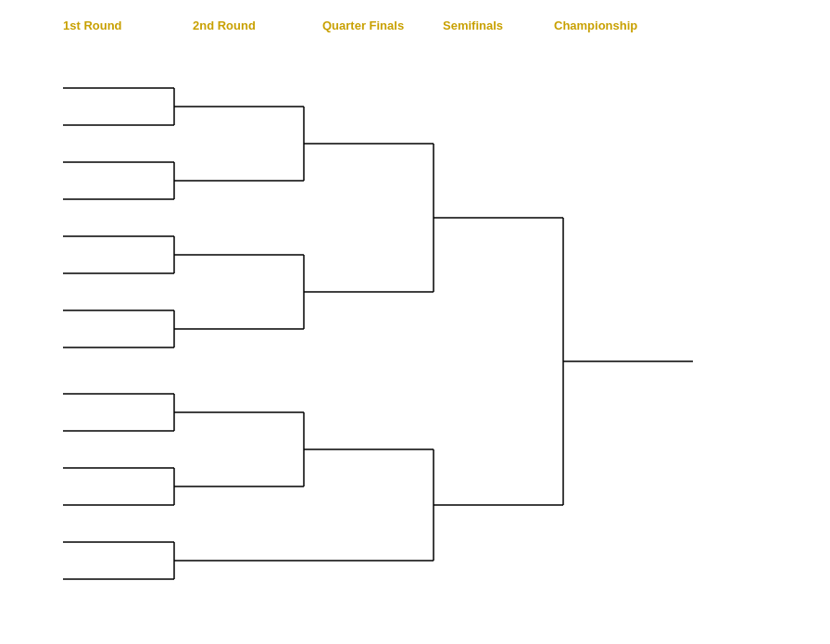 This screenshot has height=644, width=830. I want to click on header-r4: Semifinals, so click(472, 26).